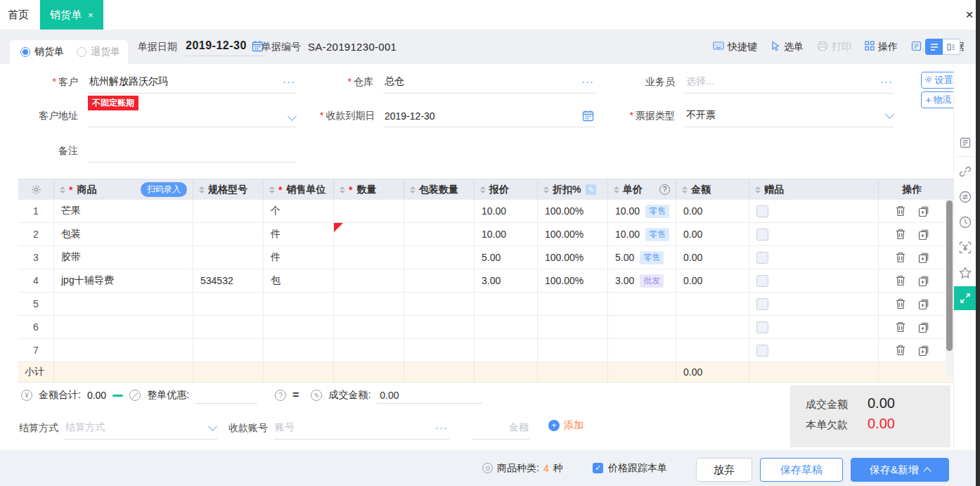 The width and height of the screenshot is (980, 486). I want to click on cell-product: 胶带, so click(124, 257).